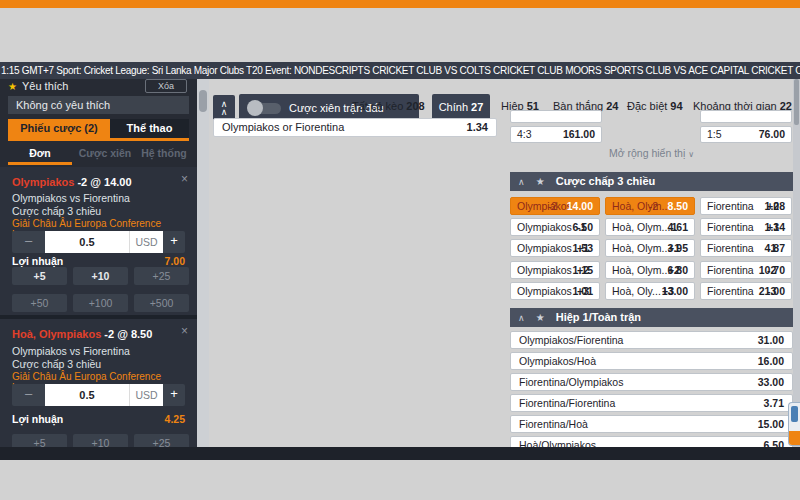 This screenshot has height=500, width=800. Describe the element at coordinates (650, 291) in the screenshot. I see `handicap-odds-cell: Hoà, Oly... +3 13.00` at that location.